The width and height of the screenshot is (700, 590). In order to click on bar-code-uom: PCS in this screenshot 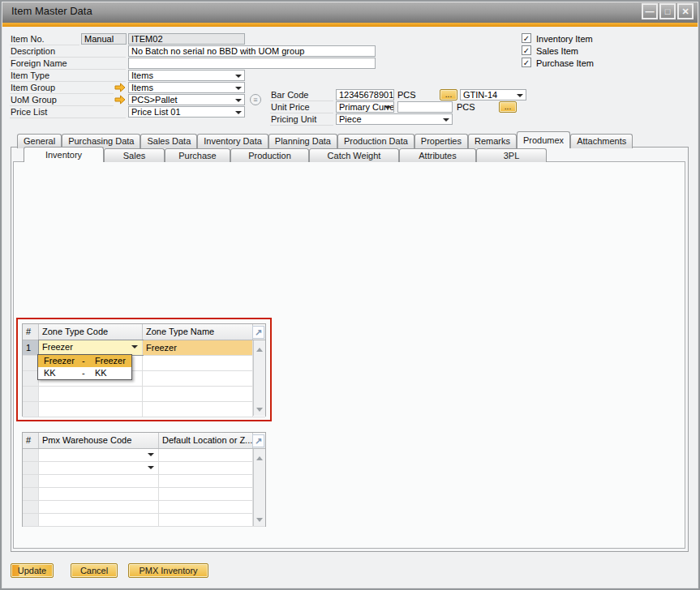, I will do `click(407, 95)`.